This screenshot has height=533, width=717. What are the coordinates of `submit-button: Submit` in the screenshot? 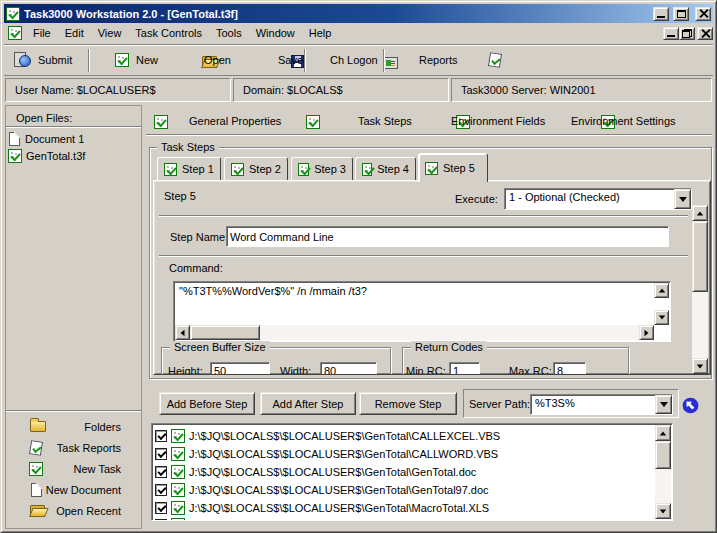 It's located at (55, 60).